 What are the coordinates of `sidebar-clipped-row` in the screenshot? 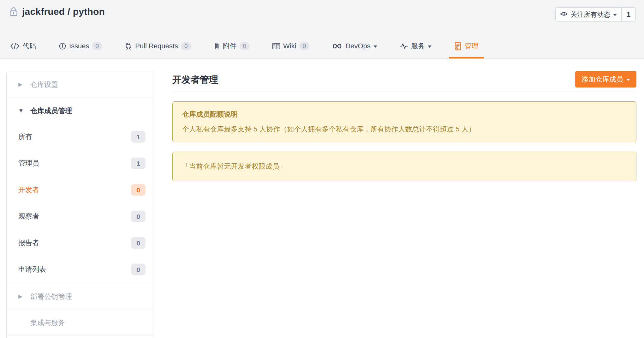 It's located at (80, 337).